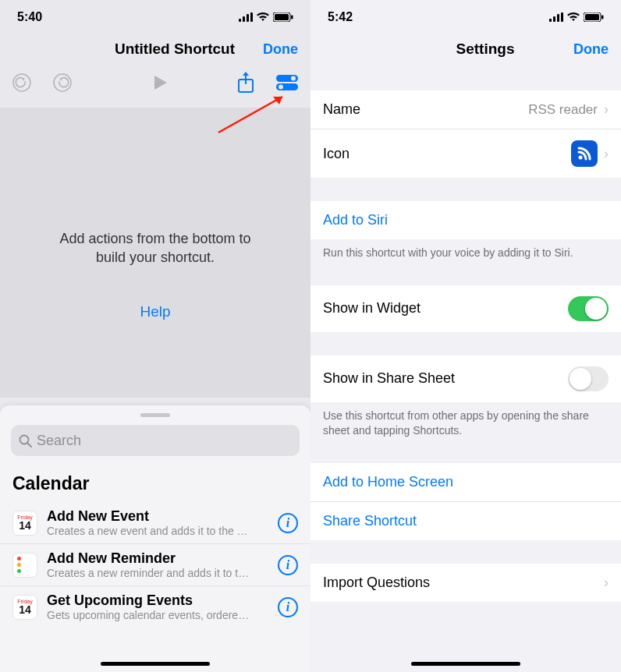 The width and height of the screenshot is (621, 672). What do you see at coordinates (155, 607) in the screenshot?
I see `action-row-upcoming-events: Friday 14 Get Upcoming Events Gets upcom…` at bounding box center [155, 607].